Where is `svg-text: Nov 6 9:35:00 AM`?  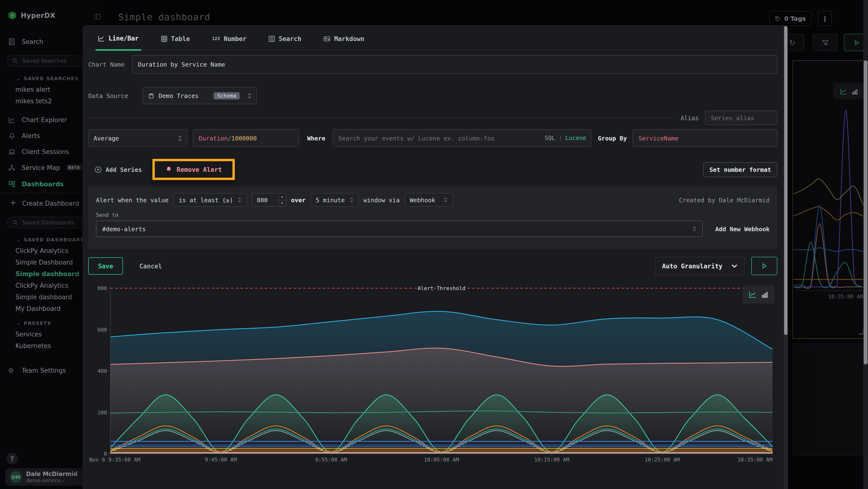
svg-text: Nov 6 9:35:00 AM is located at coordinates (115, 460).